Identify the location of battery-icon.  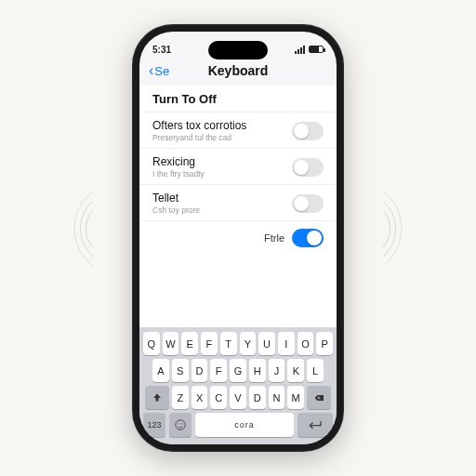
(316, 49).